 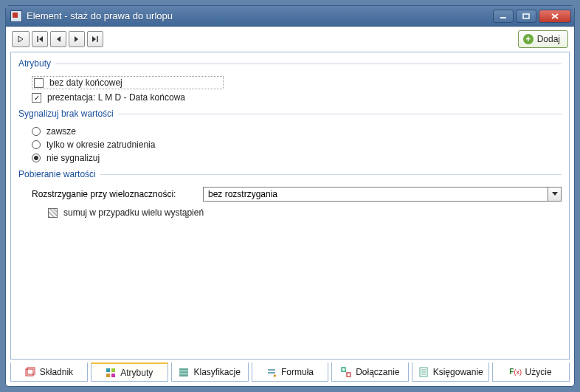 I want to click on nav-last-button, so click(x=95, y=39).